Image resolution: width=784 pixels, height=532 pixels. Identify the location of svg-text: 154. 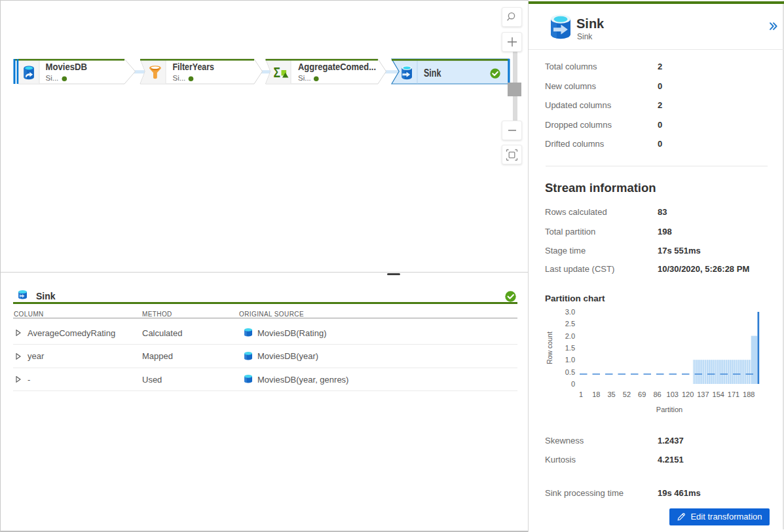
(719, 394).